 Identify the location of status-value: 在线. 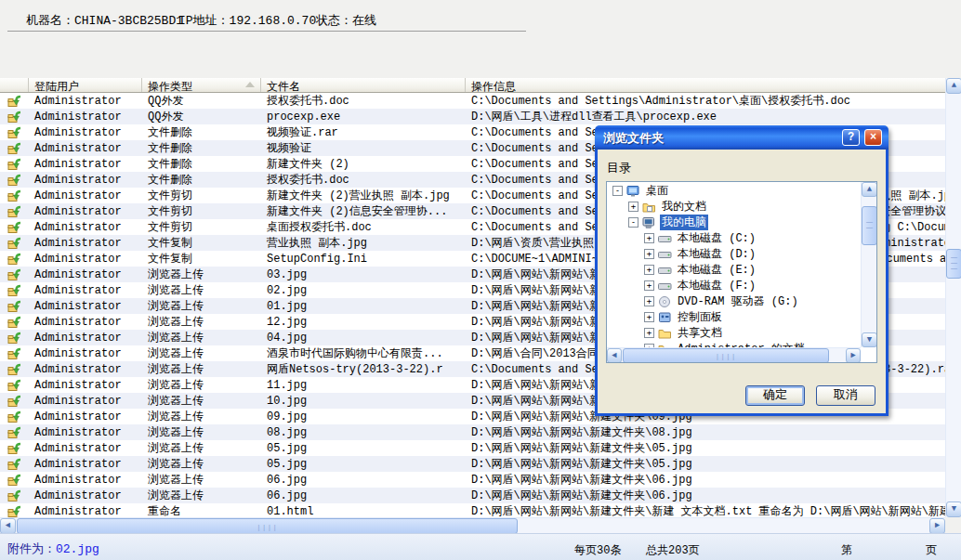
(364, 20).